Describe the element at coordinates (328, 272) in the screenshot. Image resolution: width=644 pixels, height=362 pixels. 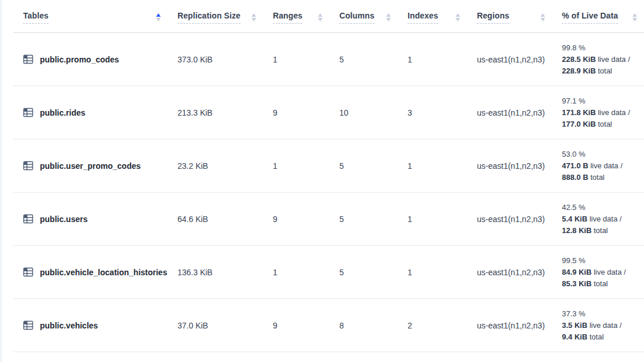
I see `table-row: public.vehicle_location_histories 136.3 …` at that location.